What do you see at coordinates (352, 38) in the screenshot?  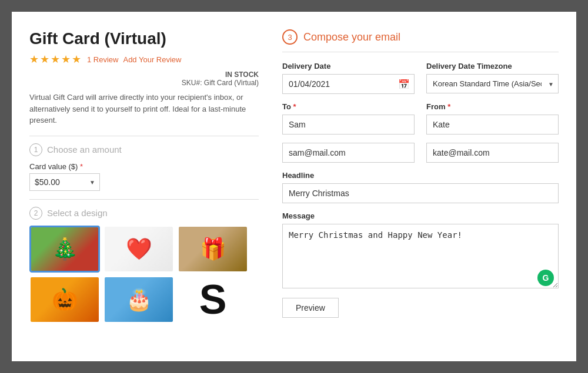 I see `compose-title: Compose your email` at bounding box center [352, 38].